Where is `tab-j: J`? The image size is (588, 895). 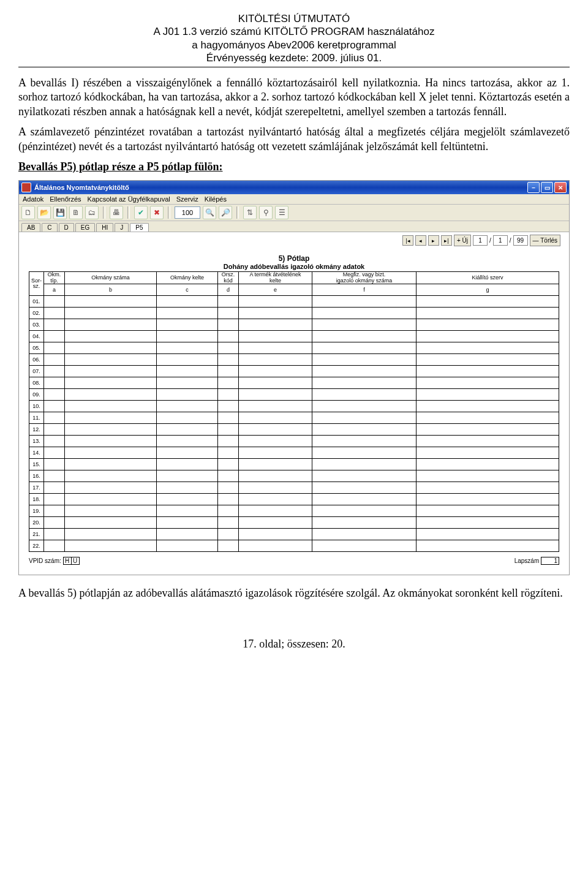 tab-j: J is located at coordinates (121, 227).